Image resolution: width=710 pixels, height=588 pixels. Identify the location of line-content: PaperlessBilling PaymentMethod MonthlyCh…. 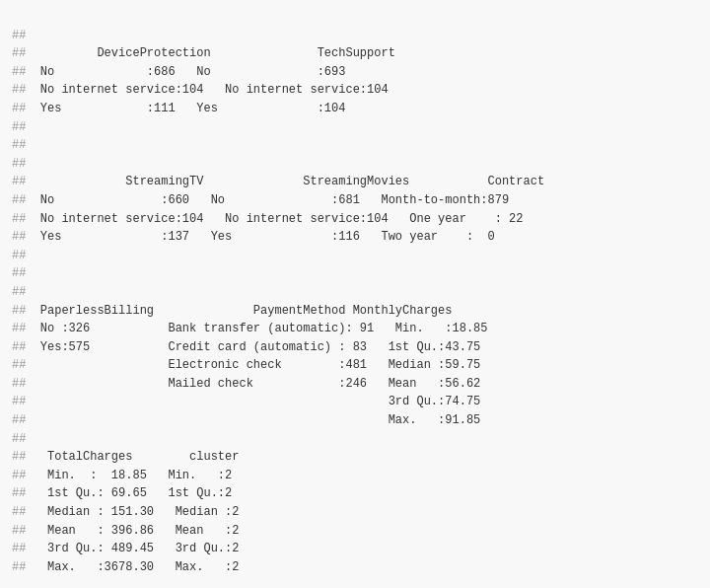
(239, 311).